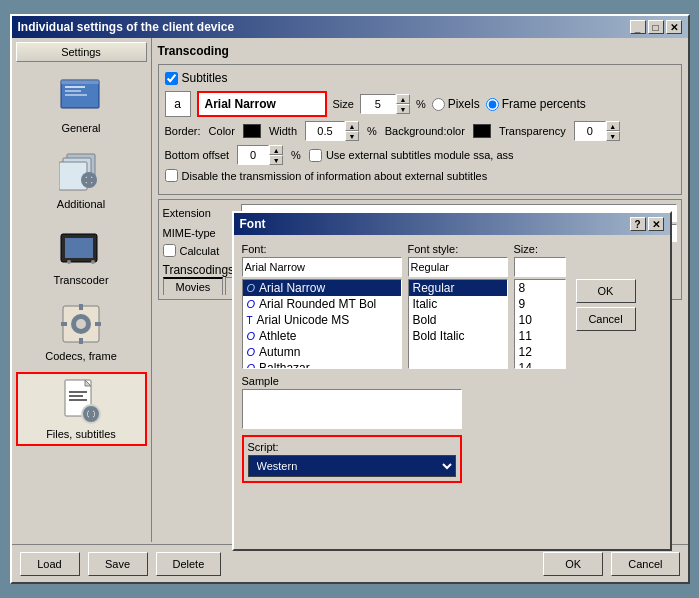  What do you see at coordinates (352, 466) in the screenshot?
I see `script-select: Western Eastern European Cyrillic Greek …` at bounding box center [352, 466].